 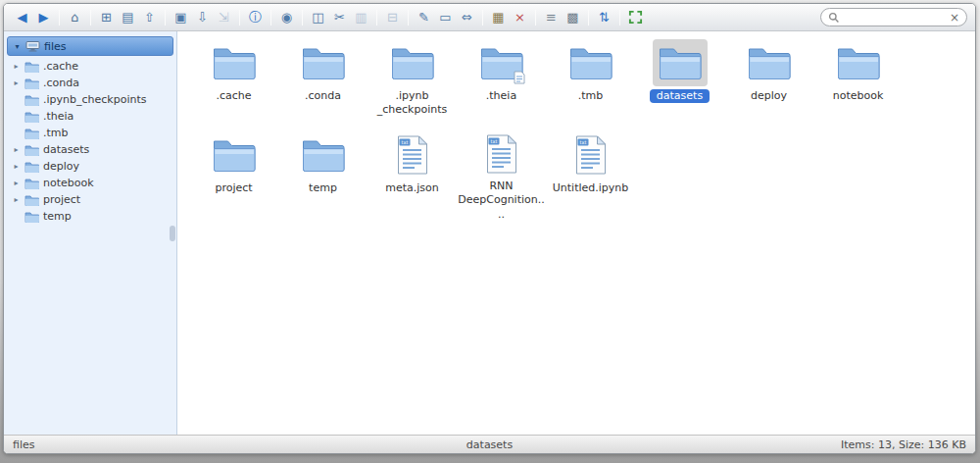 What do you see at coordinates (858, 84) in the screenshot?
I see `file-item-notebook: notebook` at bounding box center [858, 84].